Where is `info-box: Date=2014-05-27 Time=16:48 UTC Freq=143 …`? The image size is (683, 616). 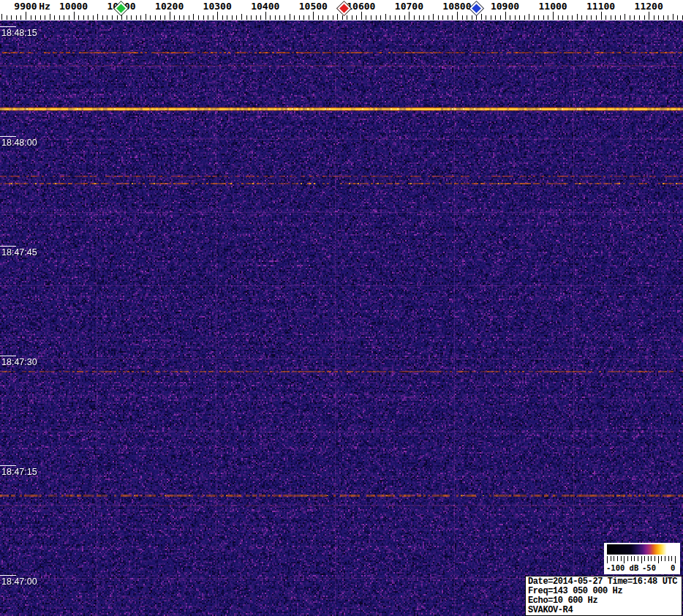 info-box: Date=2014-05-27 Time=16:48 UTC Freq=143 … is located at coordinates (604, 596).